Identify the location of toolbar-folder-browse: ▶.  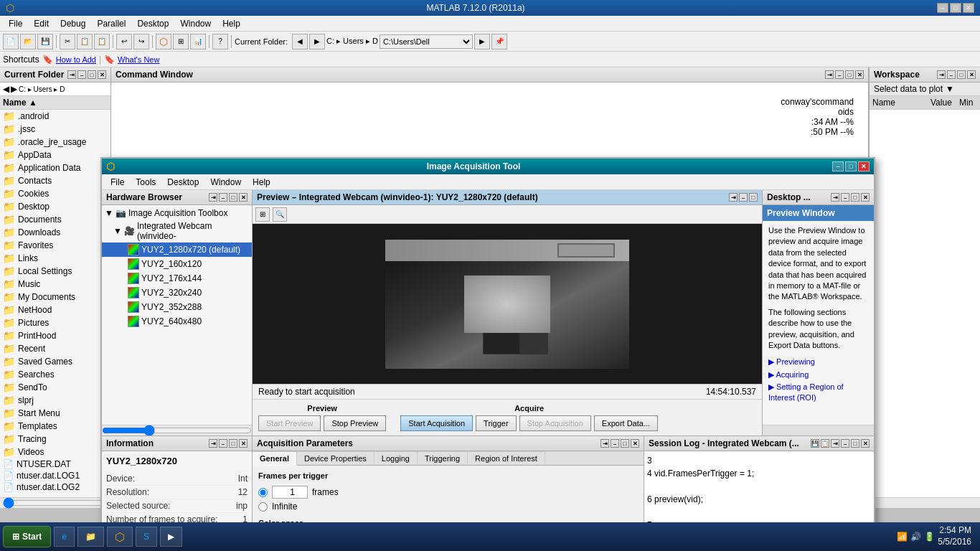
(482, 42).